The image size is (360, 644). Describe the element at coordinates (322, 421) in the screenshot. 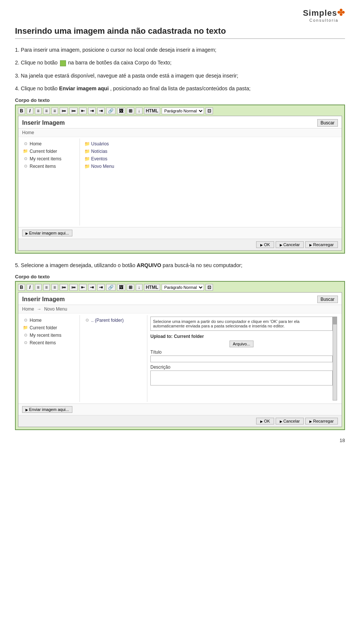

I see `recarregar-btn-2: Recarregar` at that location.